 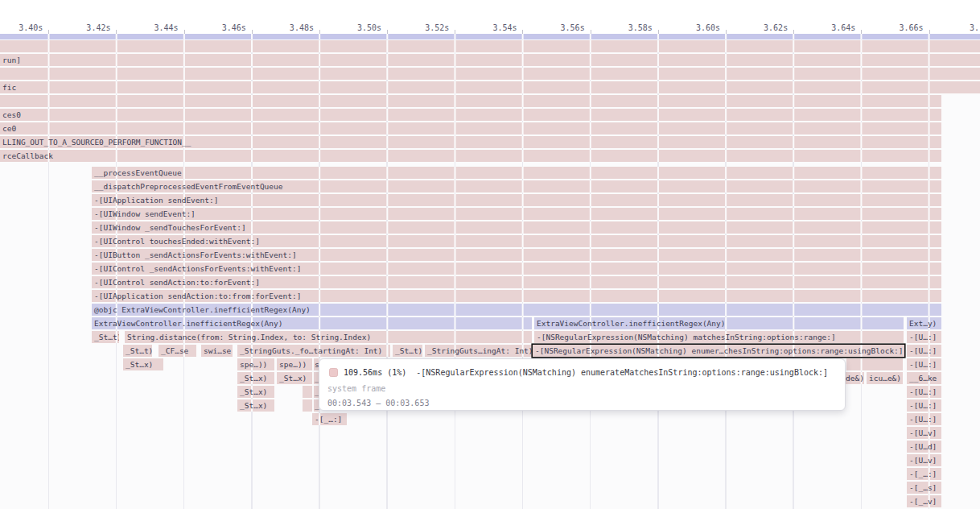 I want to click on flame-bar: de&), so click(x=854, y=379).